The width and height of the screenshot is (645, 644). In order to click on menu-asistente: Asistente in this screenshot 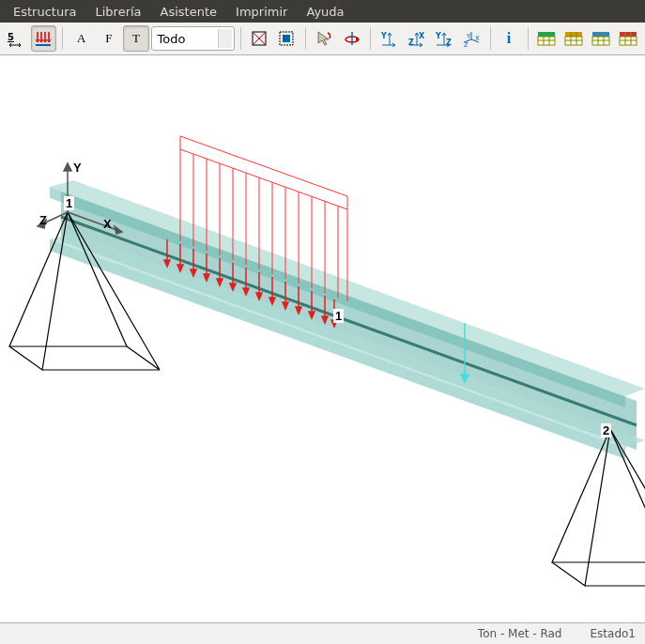, I will do `click(189, 11)`.